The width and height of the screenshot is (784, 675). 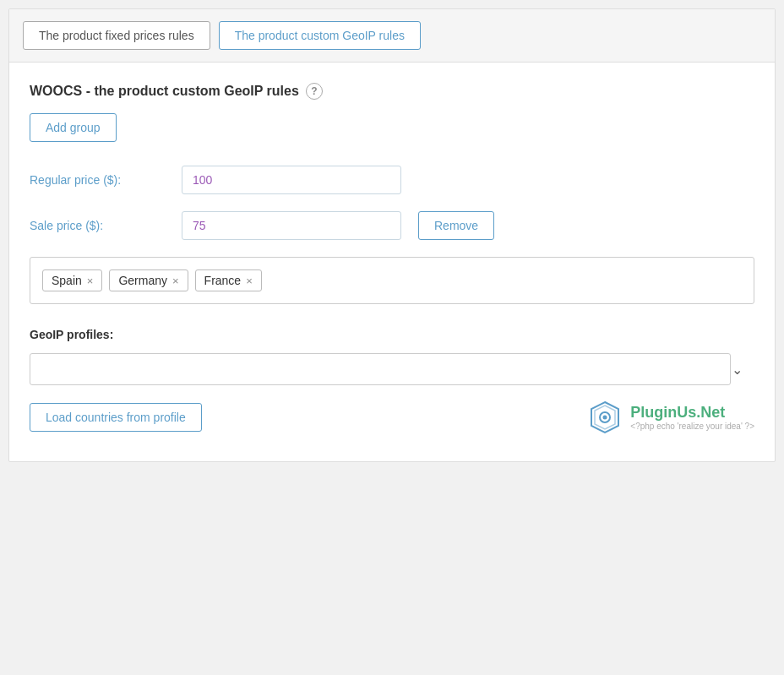 What do you see at coordinates (228, 280) in the screenshot?
I see `country-tag: France×` at bounding box center [228, 280].